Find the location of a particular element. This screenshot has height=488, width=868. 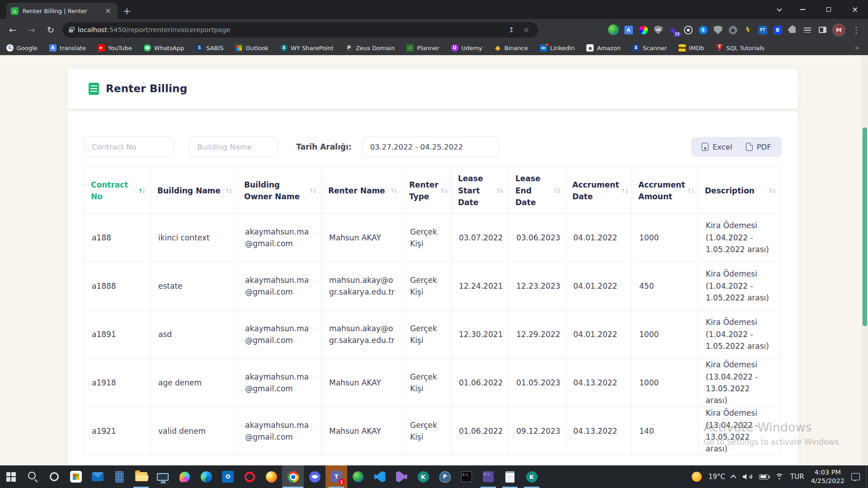

excel-button: x Excel is located at coordinates (717, 147).